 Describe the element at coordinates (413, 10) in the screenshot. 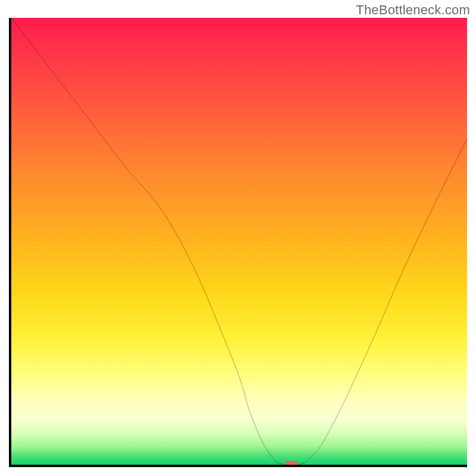

I see `watermark-text: TheBottleneck.com` at that location.